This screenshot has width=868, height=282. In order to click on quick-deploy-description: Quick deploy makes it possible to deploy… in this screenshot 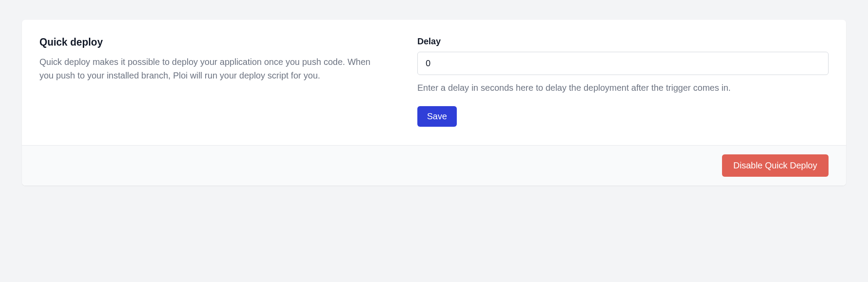, I will do `click(213, 69)`.